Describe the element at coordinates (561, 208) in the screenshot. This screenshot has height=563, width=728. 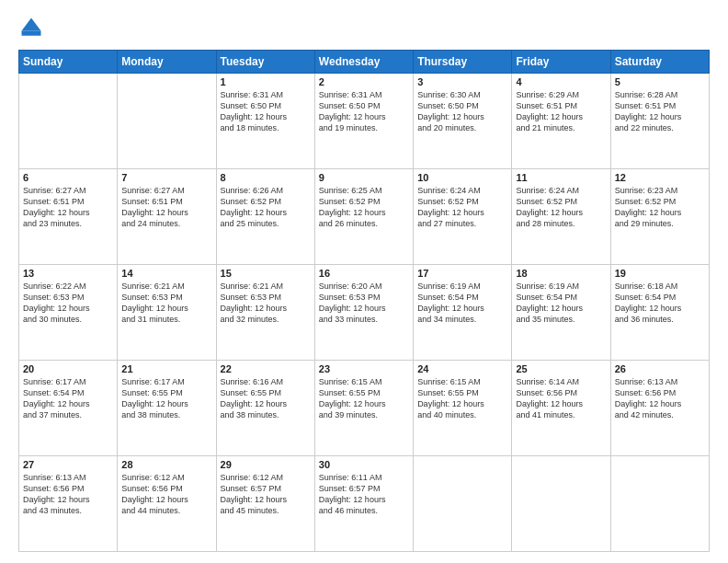
I see `day-info: Sunrise: 6:24 AMSunset: 6:52 PMDaylight:…` at that location.